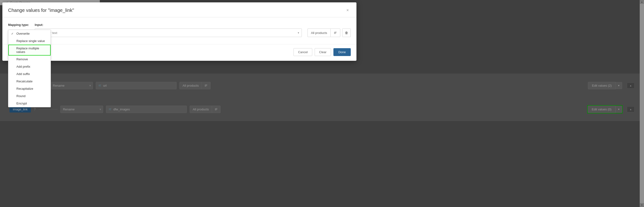 The height and width of the screenshot is (207, 644). What do you see at coordinates (30, 68) in the screenshot?
I see `mapping-type-dropdown: ✓ Overwrite Replace single value Replace…` at bounding box center [30, 68].